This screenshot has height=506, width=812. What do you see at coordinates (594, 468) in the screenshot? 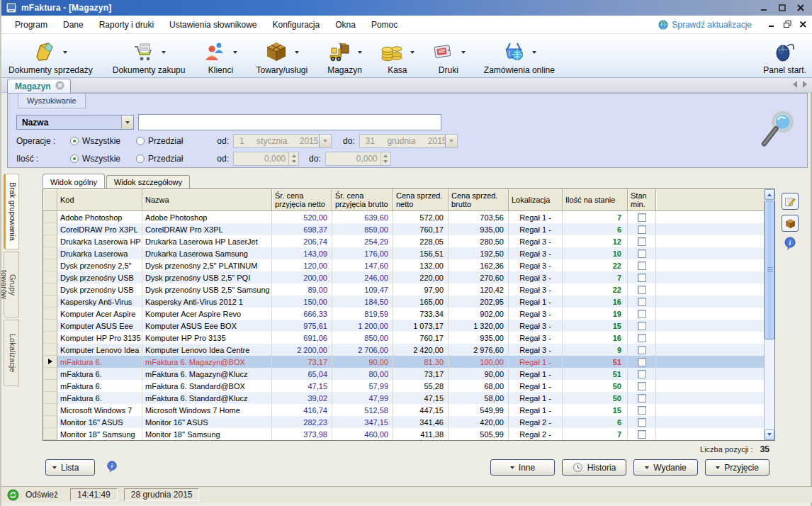
I see `historia-button: Historia` at bounding box center [594, 468].